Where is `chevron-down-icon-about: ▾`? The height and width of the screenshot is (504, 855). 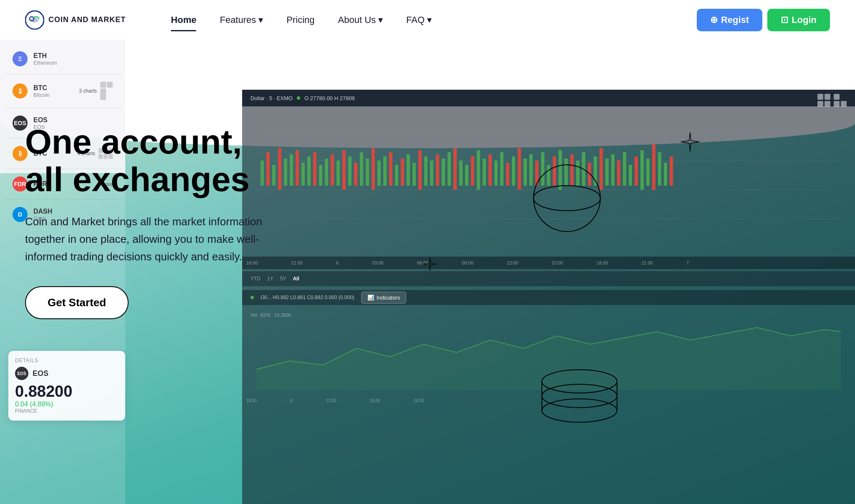
chevron-down-icon-about: ▾ is located at coordinates (381, 20).